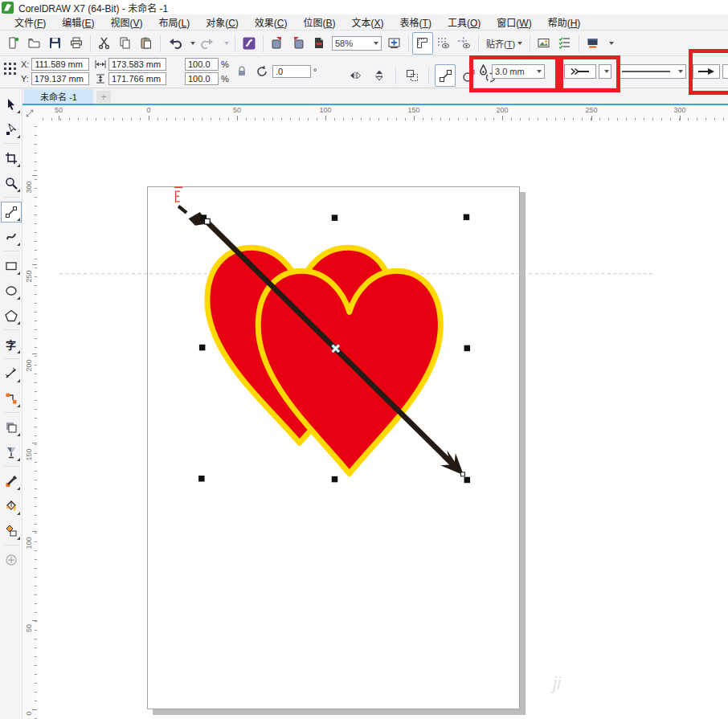 The height and width of the screenshot is (719, 728). I want to click on interactive-fill-tool, so click(11, 506).